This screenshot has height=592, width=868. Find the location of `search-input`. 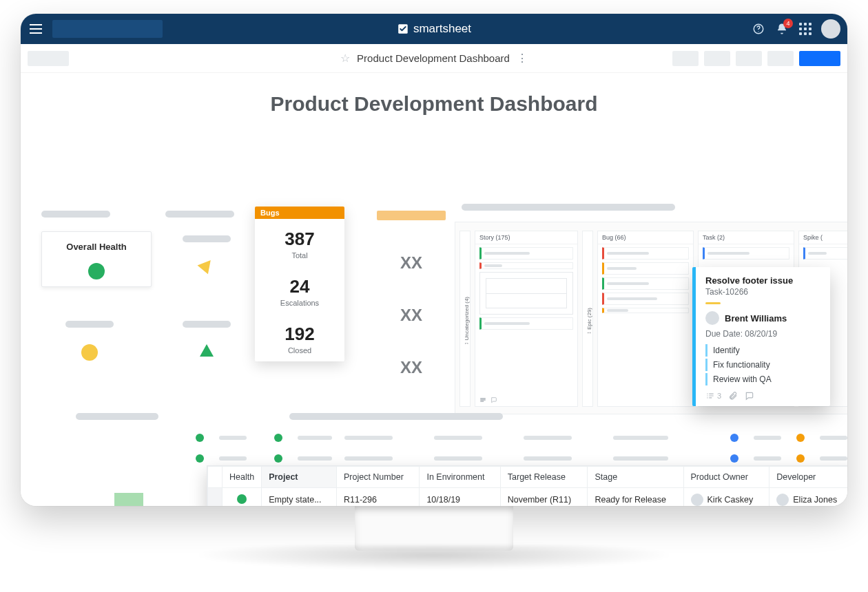

search-input is located at coordinates (107, 29).